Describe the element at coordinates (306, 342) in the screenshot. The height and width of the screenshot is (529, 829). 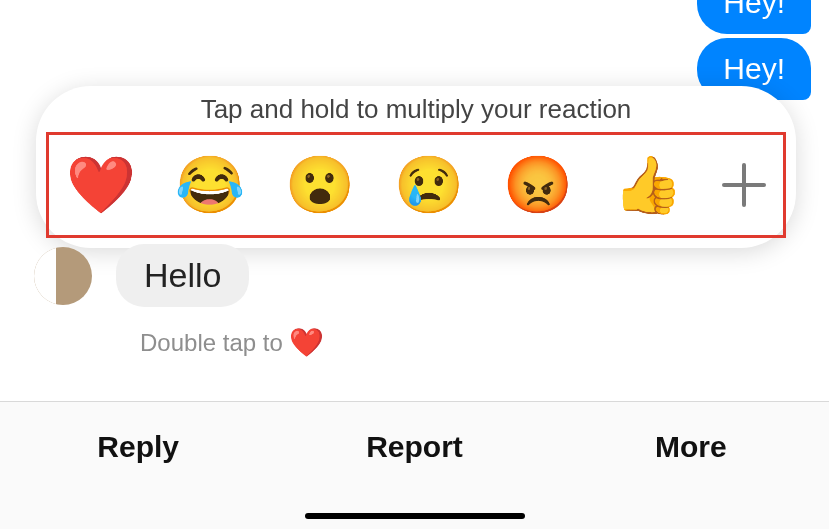
I see `heart-icon: ❤️` at that location.